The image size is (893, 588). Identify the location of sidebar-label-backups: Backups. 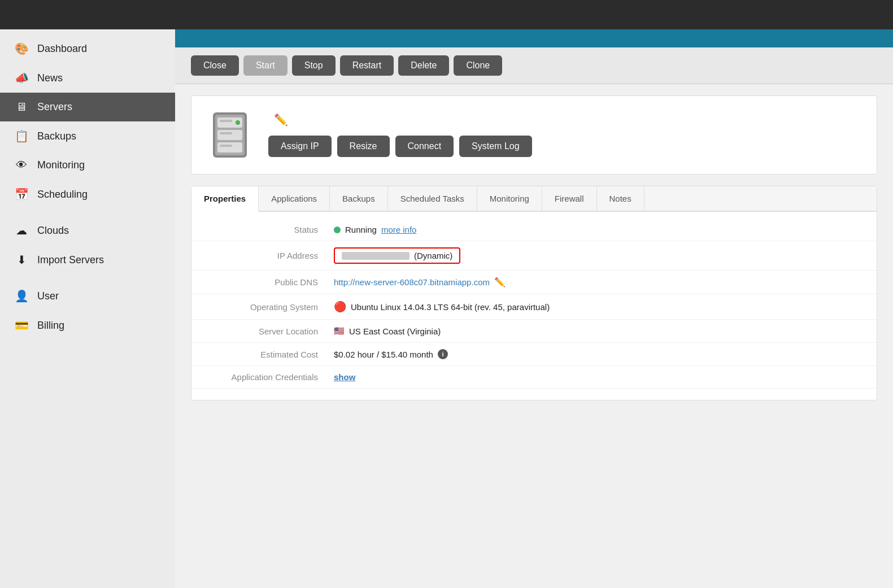
(56, 137).